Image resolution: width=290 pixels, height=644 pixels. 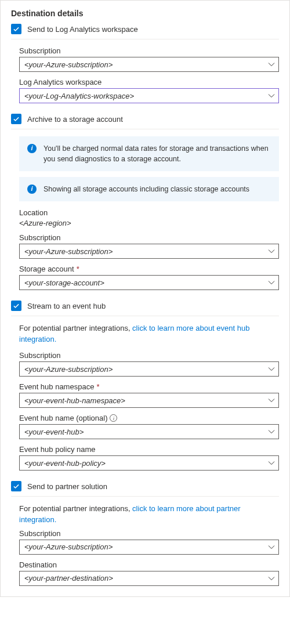 What do you see at coordinates (16, 486) in the screenshot?
I see `partner-checkbox` at bounding box center [16, 486].